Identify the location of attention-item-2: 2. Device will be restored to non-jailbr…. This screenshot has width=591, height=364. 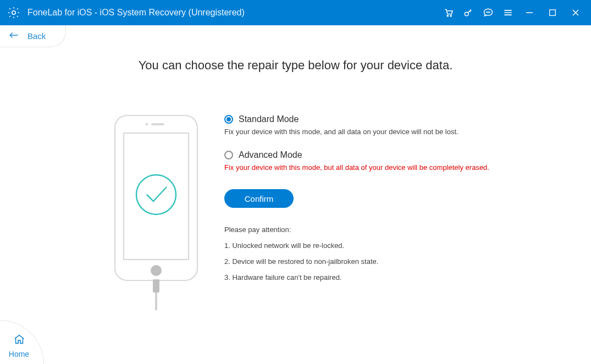
(378, 262).